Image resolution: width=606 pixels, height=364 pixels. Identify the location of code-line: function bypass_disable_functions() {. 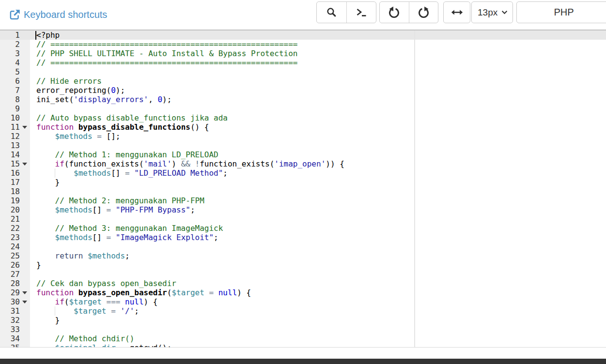
(318, 127).